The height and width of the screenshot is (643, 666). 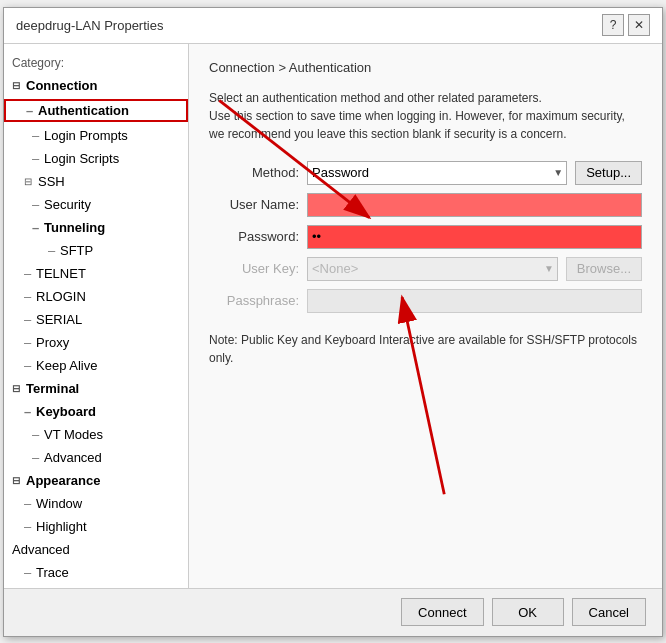 What do you see at coordinates (254, 268) in the screenshot?
I see `userkey-label: User Key:` at bounding box center [254, 268].